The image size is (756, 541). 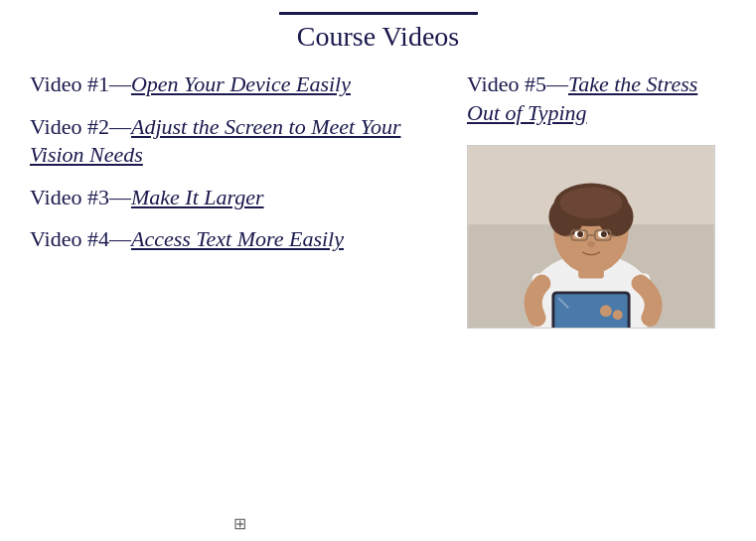 What do you see at coordinates (596, 99) in the screenshot?
I see `video-item-5: Video #5—Take the Stress Out of Typing` at bounding box center [596, 99].